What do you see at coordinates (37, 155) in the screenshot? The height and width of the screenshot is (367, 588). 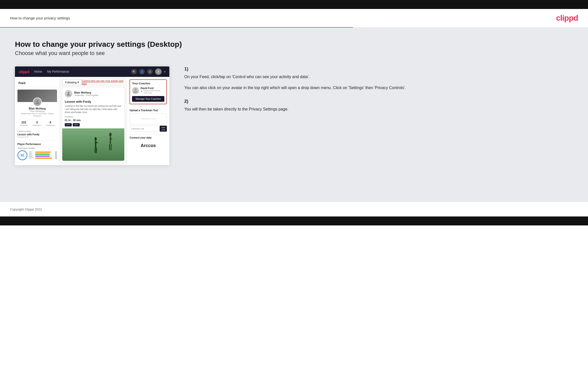 I see `pq-row: 92 OTT 90 APP` at bounding box center [37, 155].